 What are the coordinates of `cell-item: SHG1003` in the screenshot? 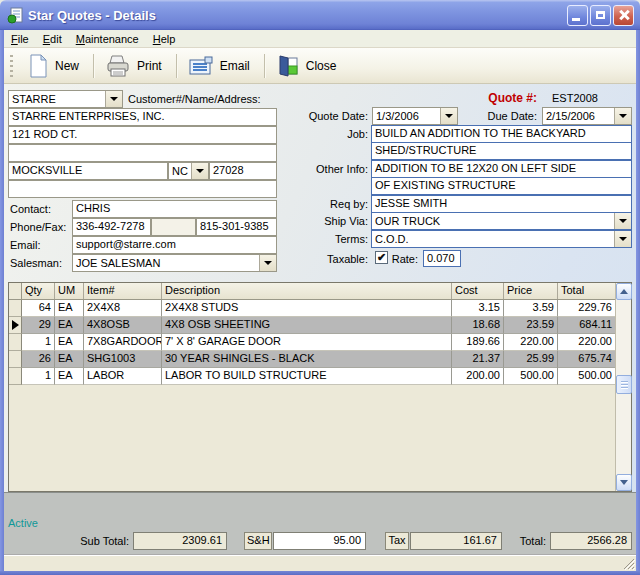 It's located at (123, 360).